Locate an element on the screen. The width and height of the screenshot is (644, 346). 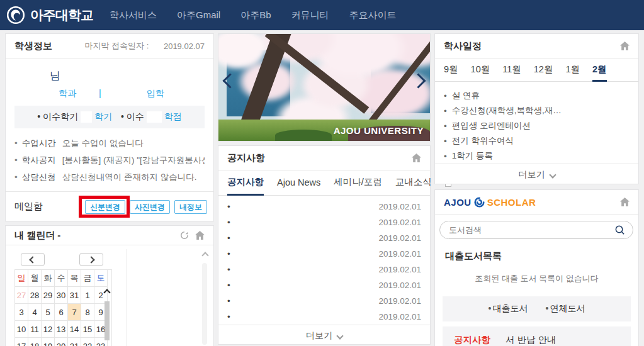
nav-item-주요사이트: 주요사이트 is located at coordinates (373, 15).